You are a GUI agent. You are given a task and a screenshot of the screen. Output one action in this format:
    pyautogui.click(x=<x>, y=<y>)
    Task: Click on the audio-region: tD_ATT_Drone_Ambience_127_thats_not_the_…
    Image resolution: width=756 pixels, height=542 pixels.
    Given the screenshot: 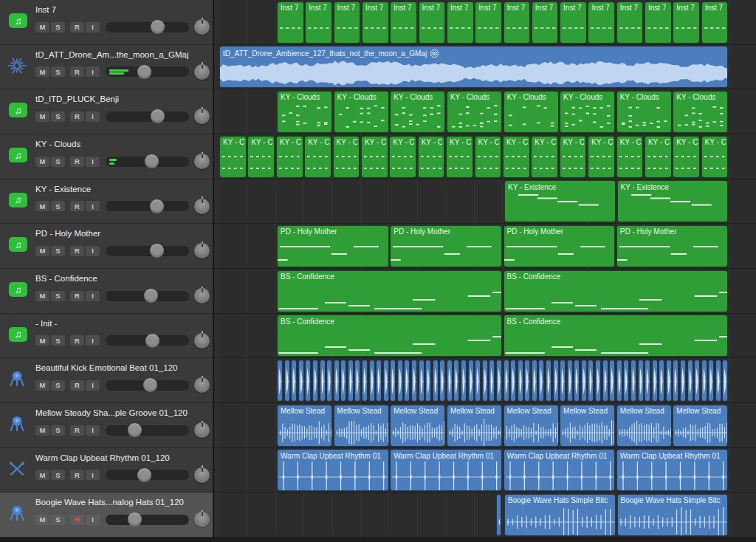 What is the action you would take?
    pyautogui.click(x=474, y=66)
    